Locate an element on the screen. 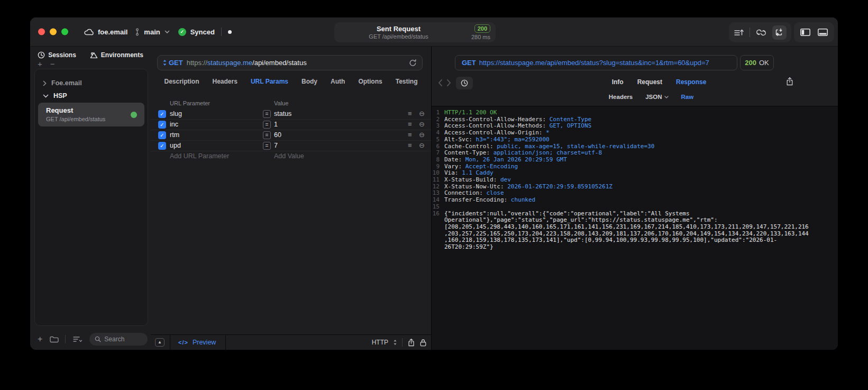 This screenshot has width=868, height=390. param-key: upd is located at coordinates (176, 146).